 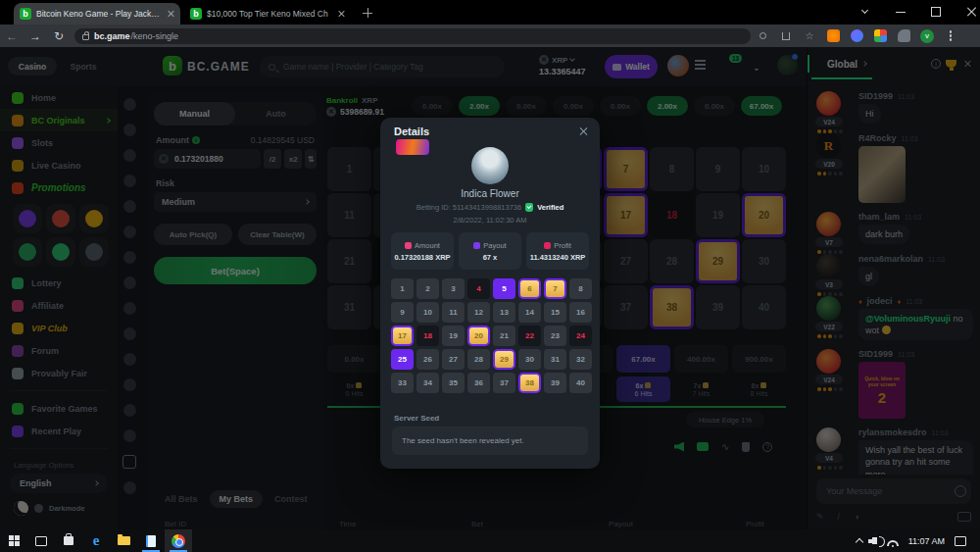 I want to click on hidden-icons-chevron, so click(x=858, y=542).